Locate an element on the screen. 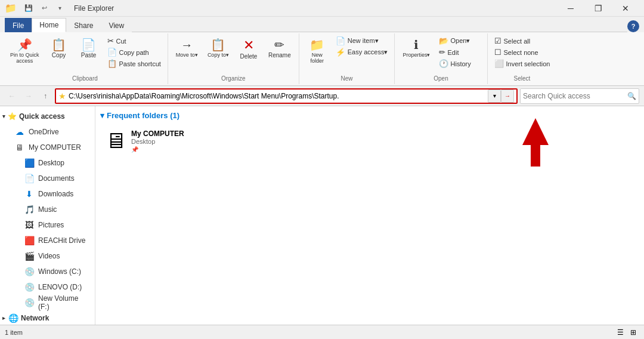  sidebar-item-documents: 📄 Documents is located at coordinates (52, 178).